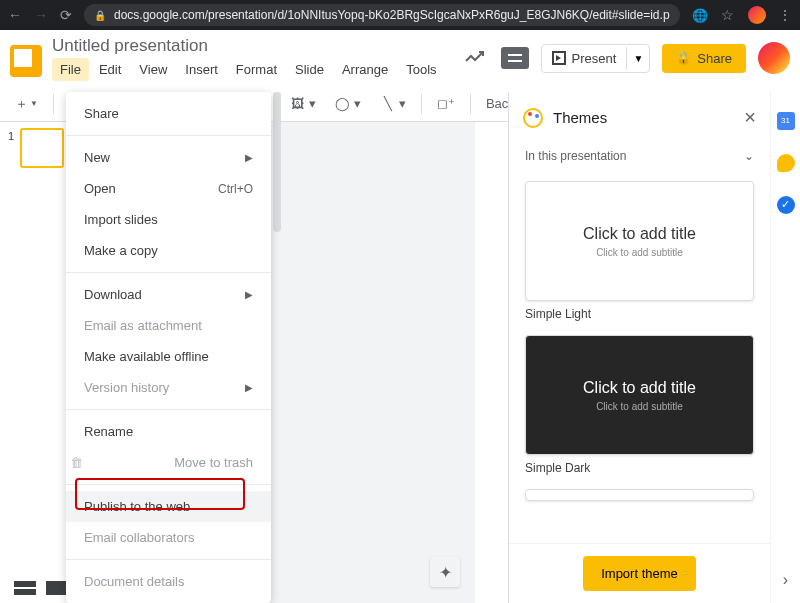 This screenshot has height=603, width=800. Describe the element at coordinates (168, 188) in the screenshot. I see `menu-open: OpenCtrl+O` at that location.